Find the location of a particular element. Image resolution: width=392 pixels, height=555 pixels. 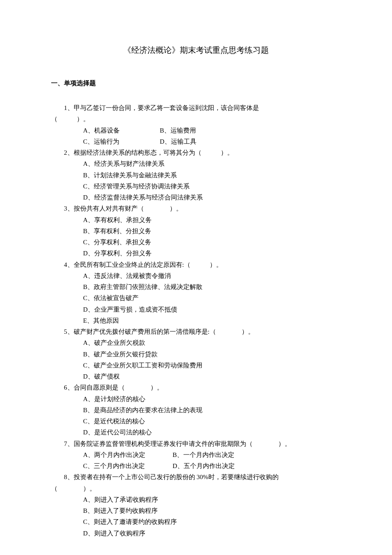

q7-option-a: A、两个月内作出决定 is located at coordinates (128, 455).